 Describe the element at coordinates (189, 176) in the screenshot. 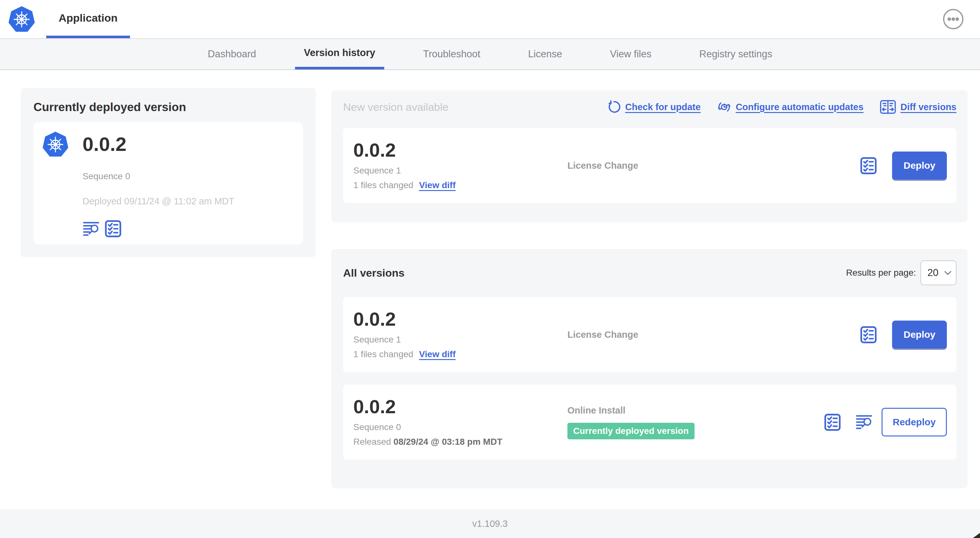

I see `deployed-sequence: Sequence 0` at that location.